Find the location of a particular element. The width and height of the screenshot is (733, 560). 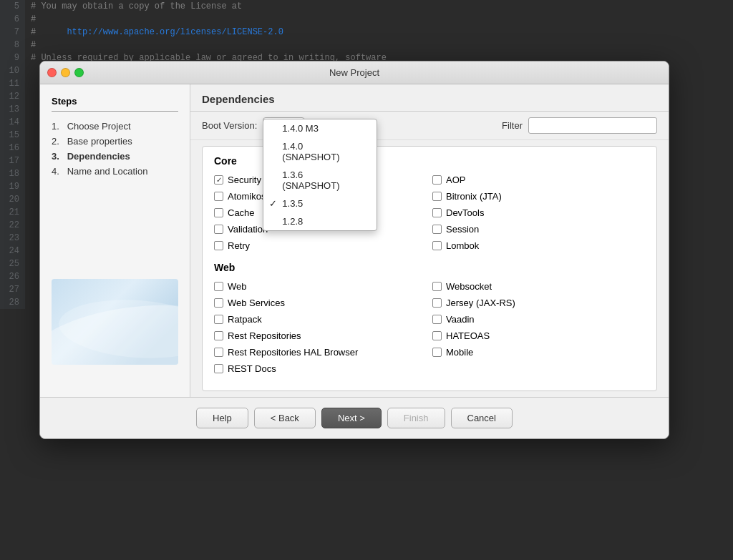

dep-rest-repos-label: Rest Repositories is located at coordinates (265, 336).